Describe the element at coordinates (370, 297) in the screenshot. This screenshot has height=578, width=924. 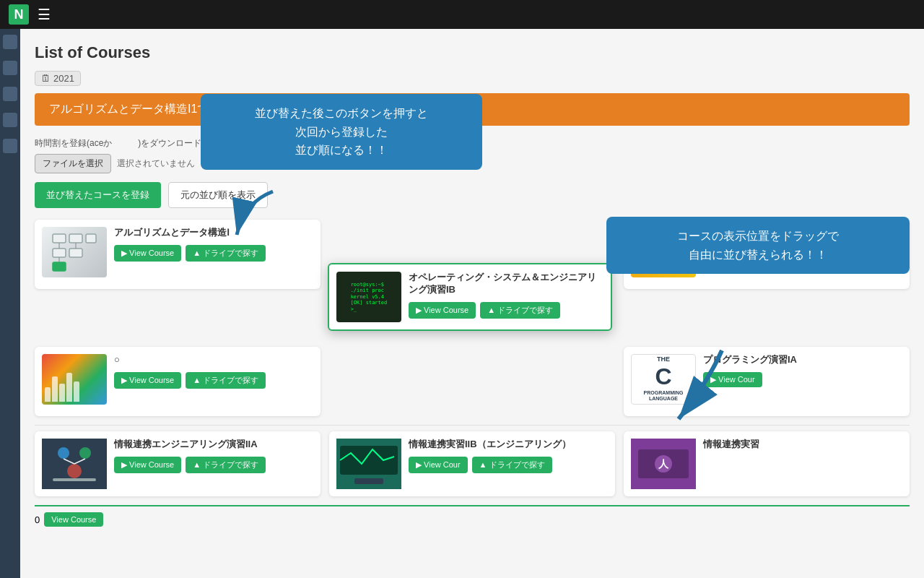
I see `os-thumb-text: root@sys:~$ ./init proc kernel v5.4 [OK]…` at that location.